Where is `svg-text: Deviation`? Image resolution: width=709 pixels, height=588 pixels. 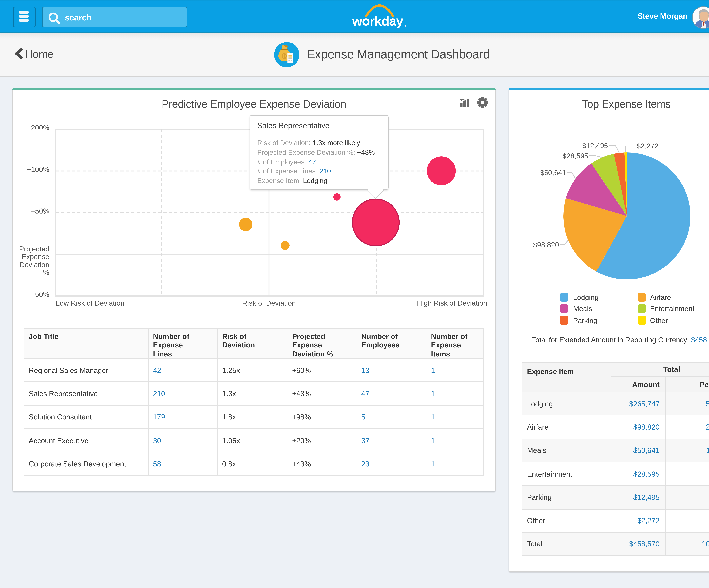 svg-text: Deviation is located at coordinates (34, 265).